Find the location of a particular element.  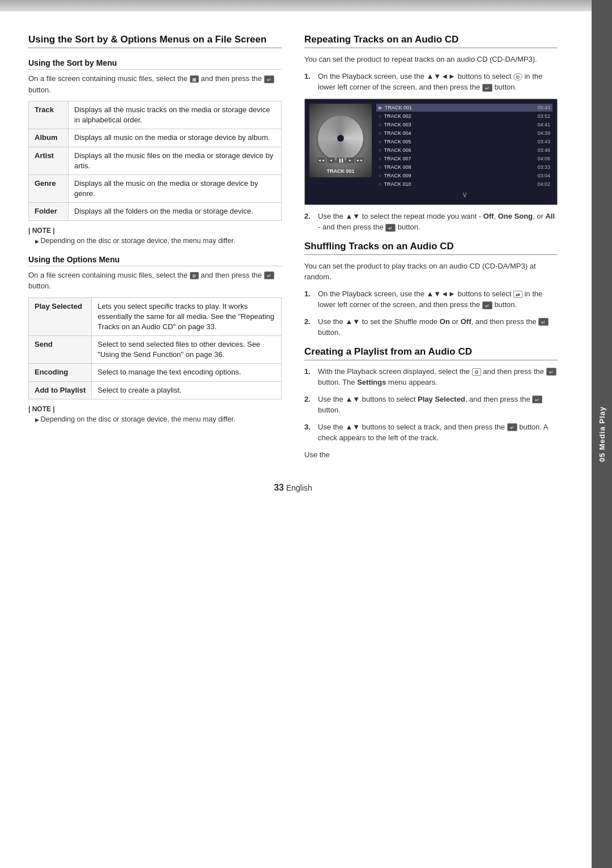

sort-menu-subtitle: Using the Sort by Menu is located at coordinates (155, 64).